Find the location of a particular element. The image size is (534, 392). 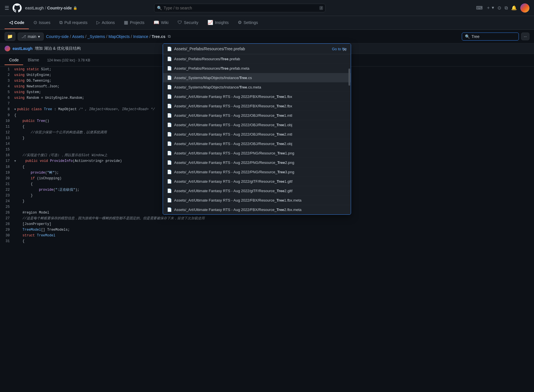

file-icon-11: 📄 is located at coordinates (170, 162).